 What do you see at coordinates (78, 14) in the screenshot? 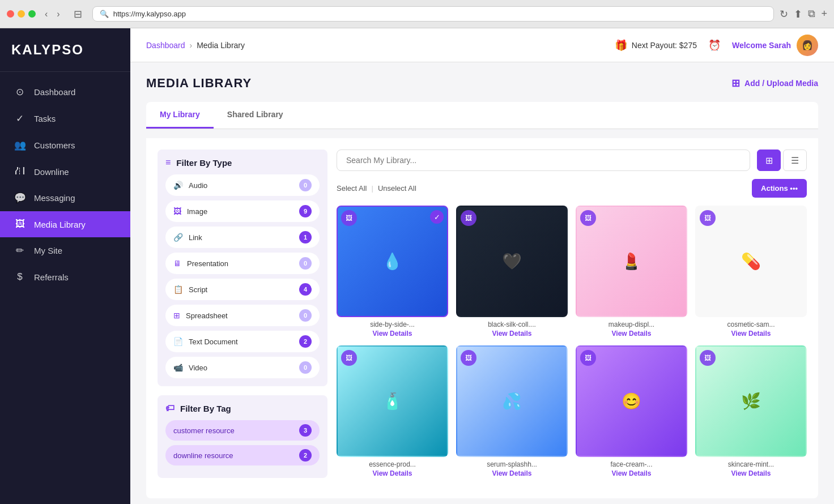
I see `sidebar-toggle-button: ⊟` at bounding box center [78, 14].